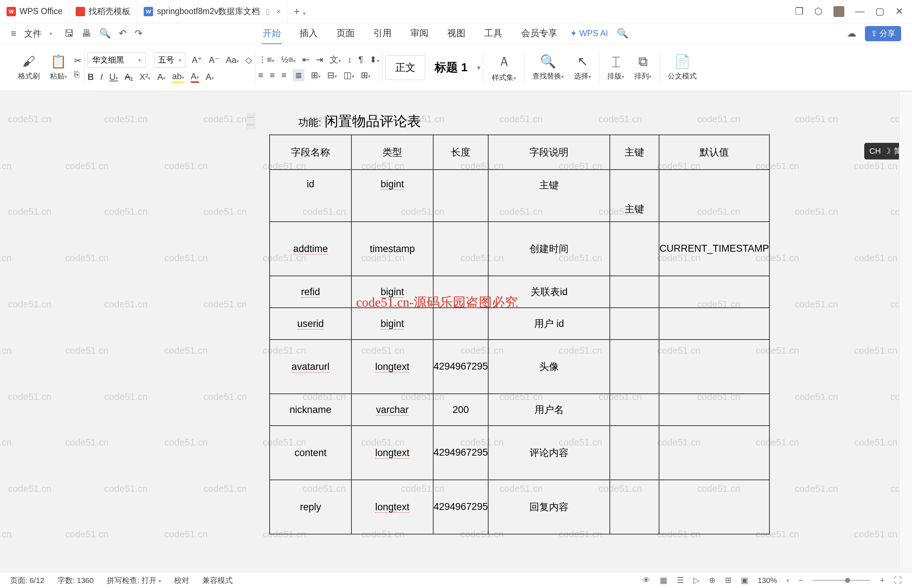  I want to click on undo-icon: ↶, so click(123, 34).